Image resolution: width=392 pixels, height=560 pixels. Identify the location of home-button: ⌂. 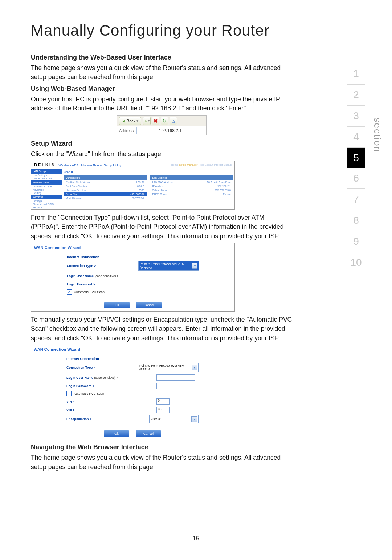
(173, 121).